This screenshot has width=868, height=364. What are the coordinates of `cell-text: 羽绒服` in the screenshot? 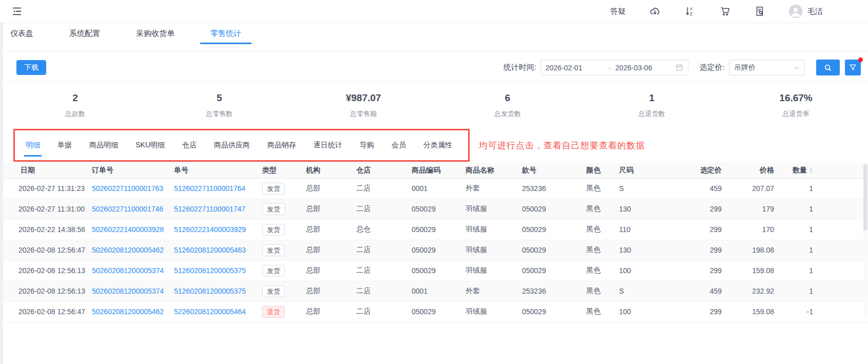 It's located at (476, 250).